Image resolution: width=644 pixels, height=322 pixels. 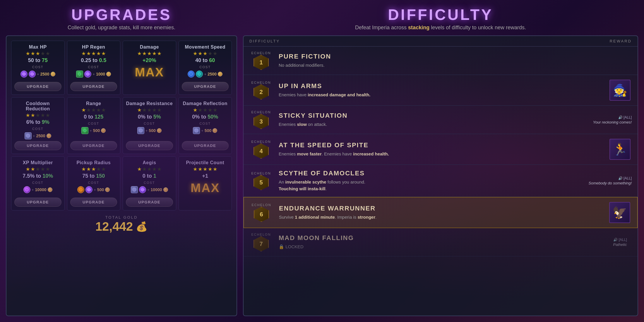 What do you see at coordinates (441, 208) in the screenshot?
I see `echelon-name-6: ENDURANCE WARRUNNER` at bounding box center [441, 208].